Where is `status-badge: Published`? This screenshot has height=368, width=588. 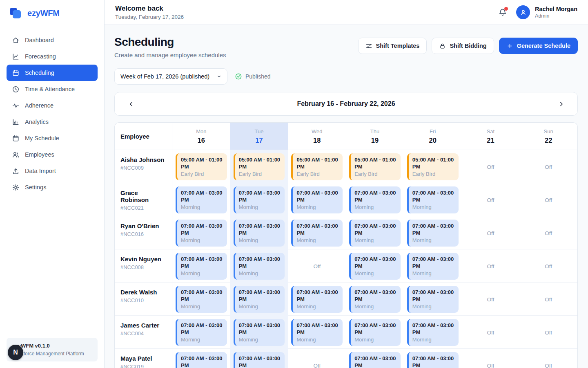 status-badge: Published is located at coordinates (253, 76).